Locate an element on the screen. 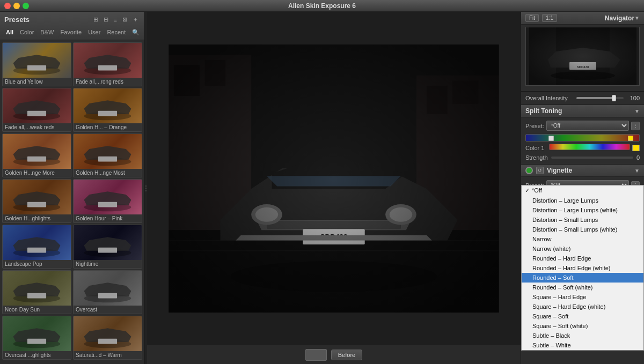 The image size is (644, 364). preset-label: Nighttime is located at coordinates (107, 264).